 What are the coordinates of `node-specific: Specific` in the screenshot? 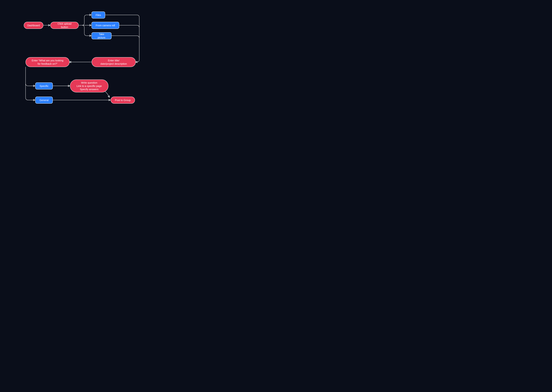 It's located at (44, 86).